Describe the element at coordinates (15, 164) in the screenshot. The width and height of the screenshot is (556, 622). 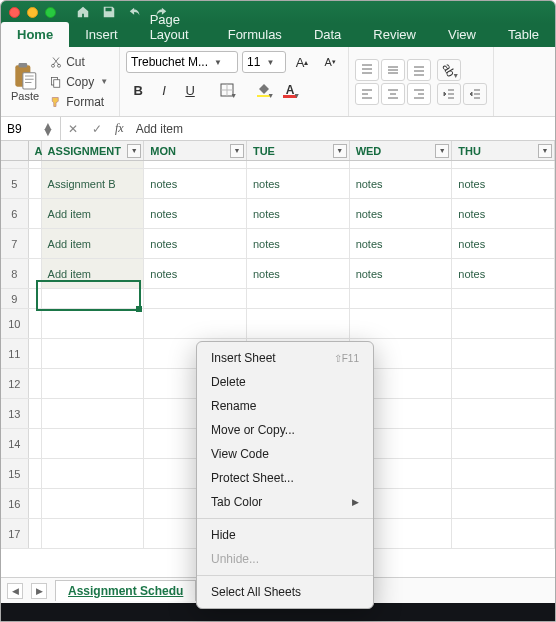
I see `row-header` at that location.